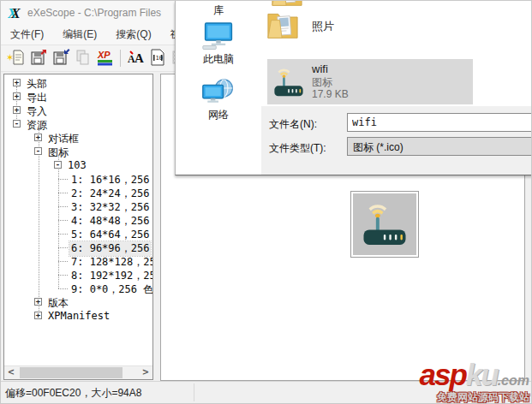 The width and height of the screenshot is (532, 404). What do you see at coordinates (79, 316) in the screenshot?
I see `tree-item-label: XPManifest` at bounding box center [79, 316].